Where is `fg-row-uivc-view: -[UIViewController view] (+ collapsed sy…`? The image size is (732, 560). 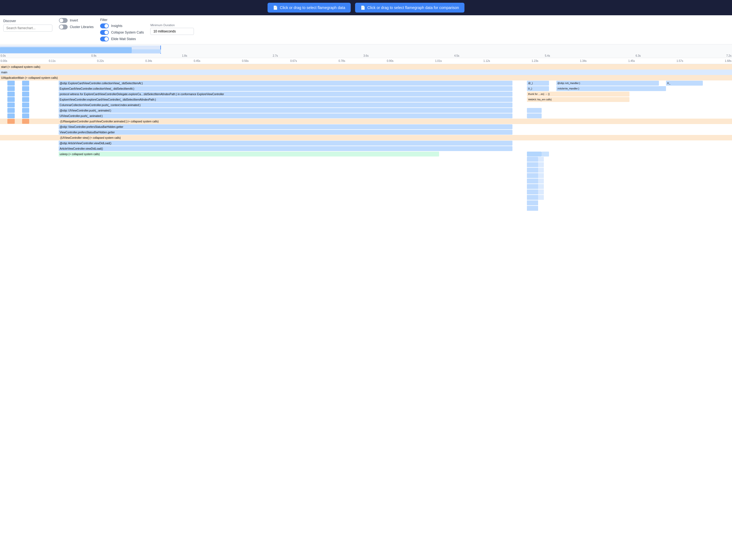
fg-row-uivc-view: -[UIViewController view] (+ collapsed sy… is located at coordinates (366, 138).